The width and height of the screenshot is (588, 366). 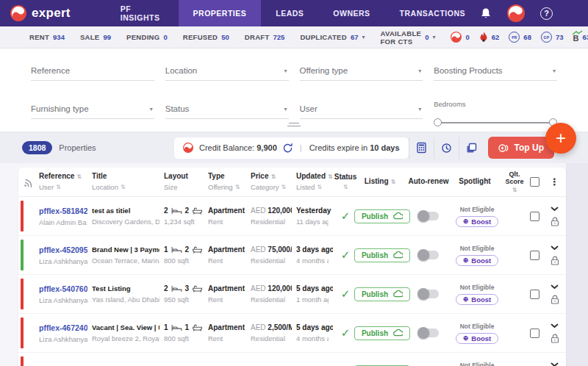 What do you see at coordinates (63, 211) in the screenshot?
I see `reference-link: pfflex-5818427` at bounding box center [63, 211].